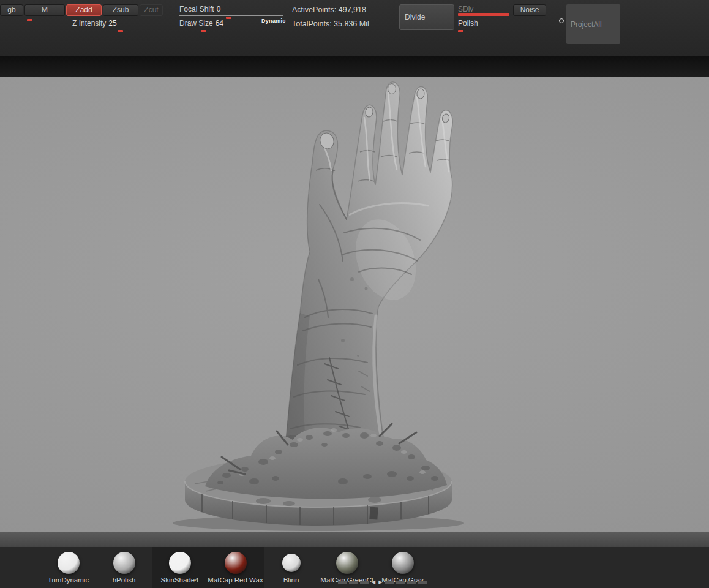 The image size is (709, 588). What do you see at coordinates (200, 9) in the screenshot?
I see `focal-shift-slider: Focal Shift0` at bounding box center [200, 9].